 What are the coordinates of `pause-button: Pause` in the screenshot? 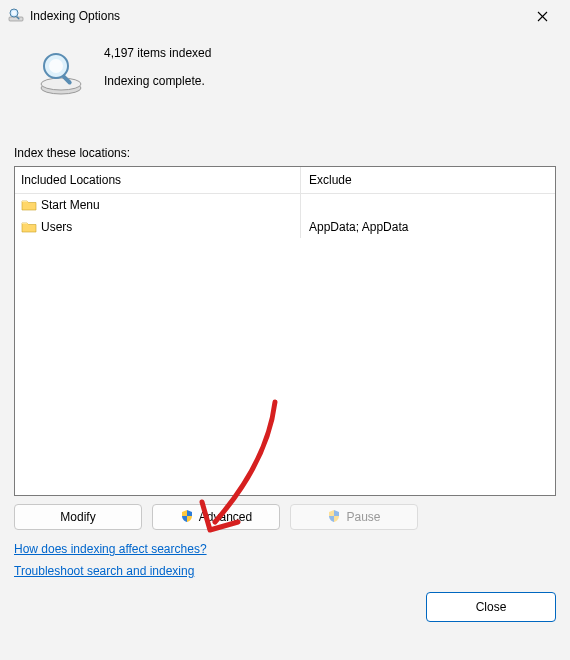 It's located at (354, 517).